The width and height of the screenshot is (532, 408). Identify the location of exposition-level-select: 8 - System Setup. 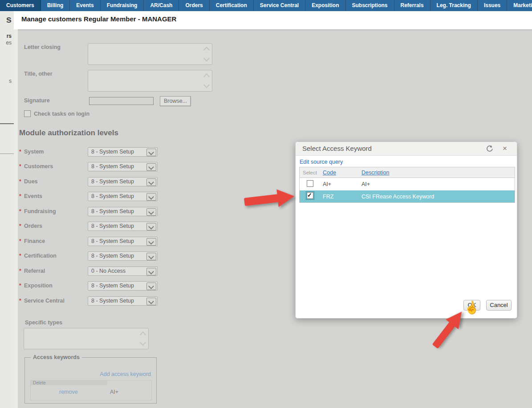
(123, 286).